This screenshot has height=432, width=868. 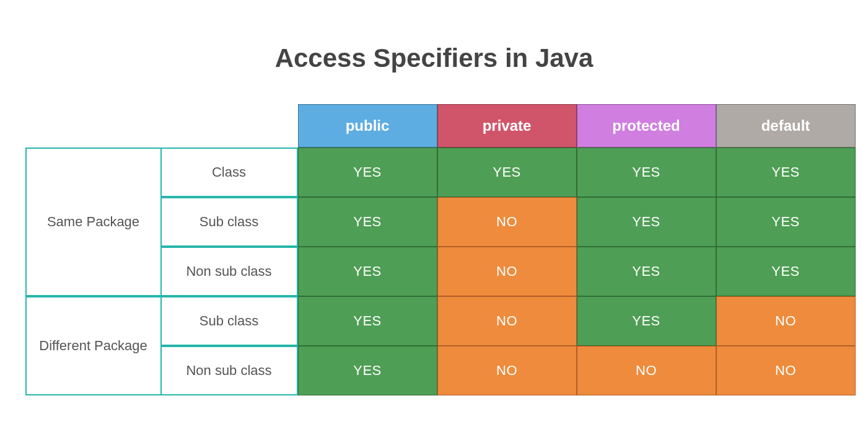 What do you see at coordinates (94, 346) in the screenshot?
I see `row-group-different-package: Different Package` at bounding box center [94, 346].